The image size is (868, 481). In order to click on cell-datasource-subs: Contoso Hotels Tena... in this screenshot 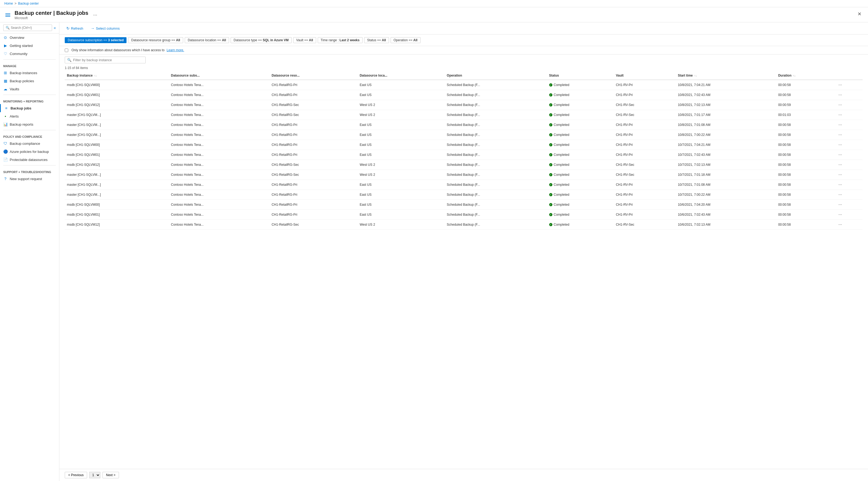, I will do `click(219, 215)`.